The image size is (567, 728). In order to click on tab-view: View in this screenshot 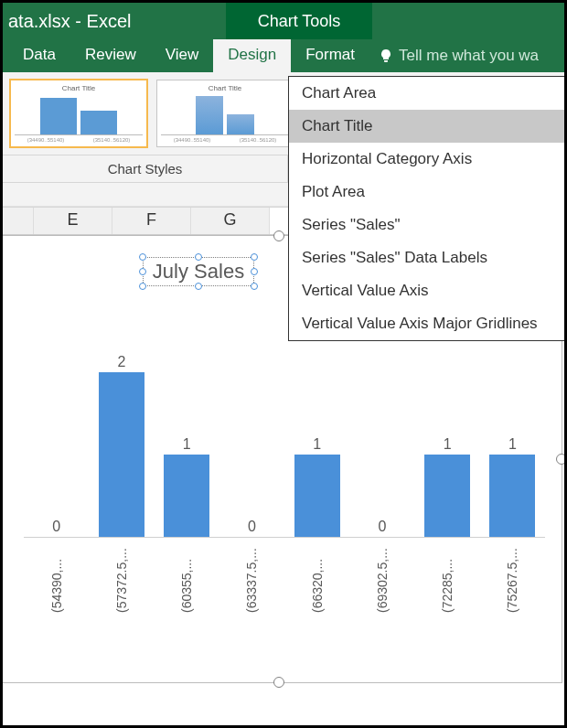, I will do `click(183, 56)`.